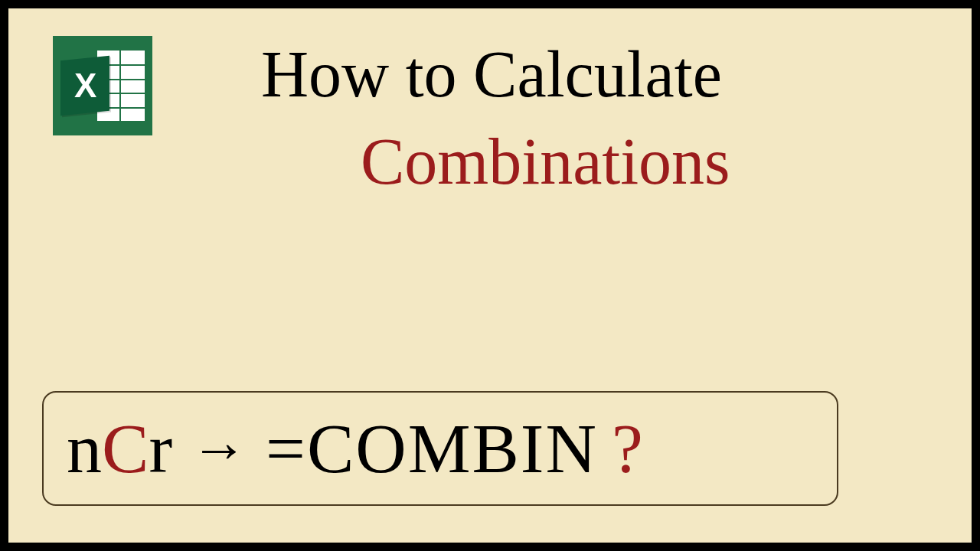  Describe the element at coordinates (84, 448) in the screenshot. I see `formula-n: n` at that location.